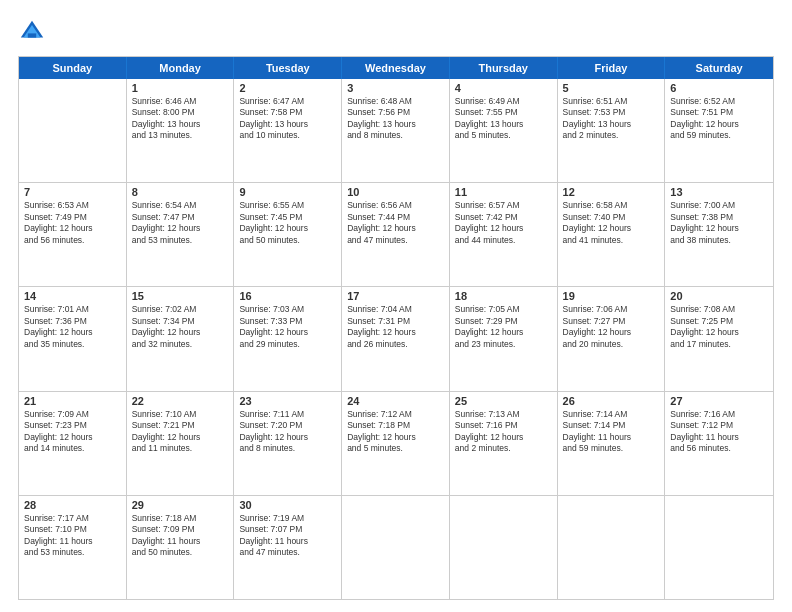 The height and width of the screenshot is (612, 792). I want to click on day-number: 12, so click(612, 192).